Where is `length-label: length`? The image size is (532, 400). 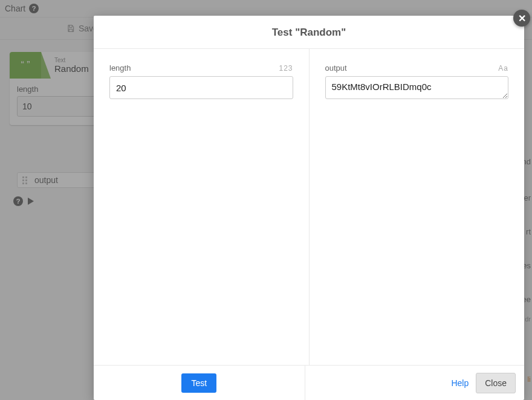
length-label: length is located at coordinates (120, 68).